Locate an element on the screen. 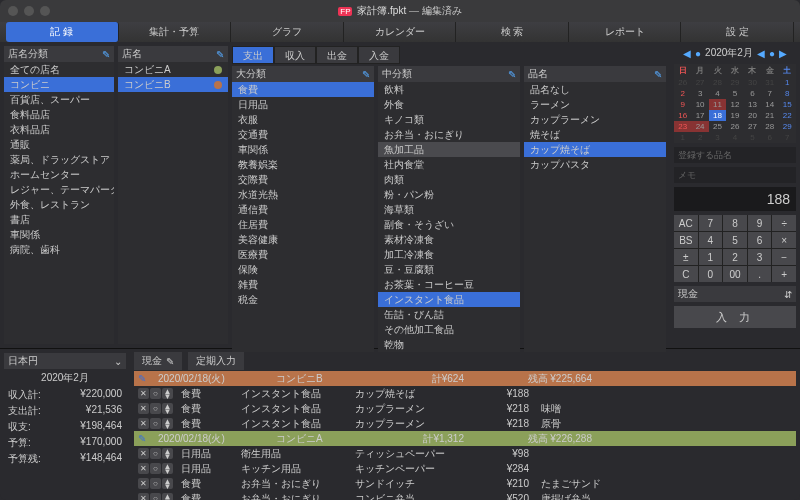 The height and width of the screenshot is (500, 800). list-item: 通信費 is located at coordinates (303, 210).